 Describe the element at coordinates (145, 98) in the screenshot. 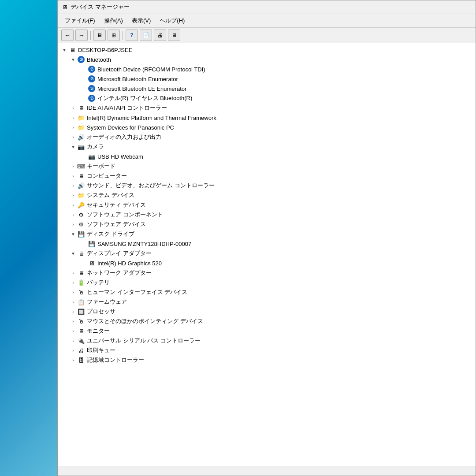

I see `bt4-label: インテル(R) ワイヤレス Bluetooth(R)` at that location.